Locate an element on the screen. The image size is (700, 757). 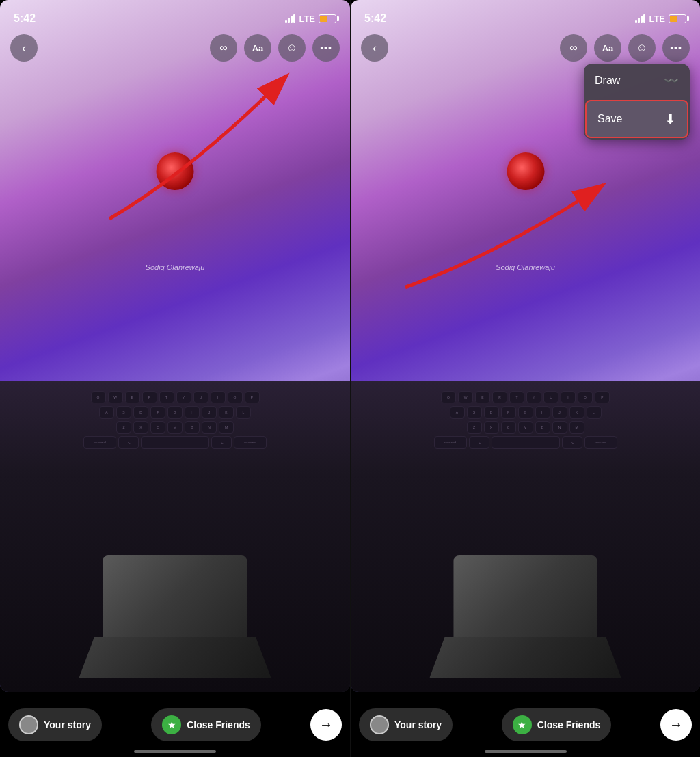
key: Q is located at coordinates (448, 397).